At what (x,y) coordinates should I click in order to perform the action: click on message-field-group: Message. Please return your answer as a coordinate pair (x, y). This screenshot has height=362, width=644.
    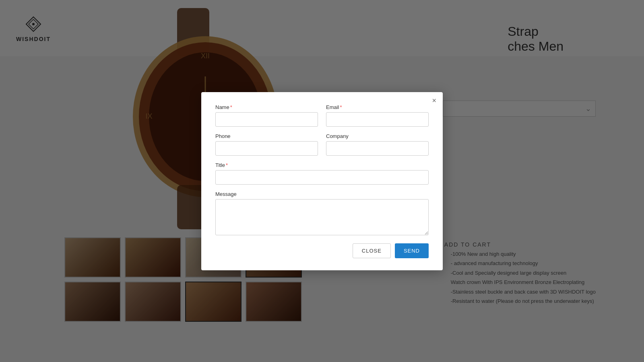
    Looking at the image, I should click on (322, 213).